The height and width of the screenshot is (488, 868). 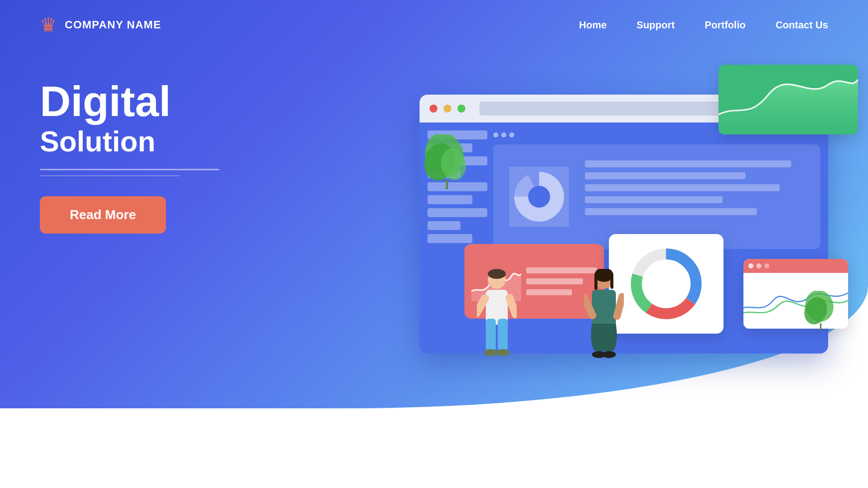 What do you see at coordinates (130, 156) in the screenshot?
I see `hero-content: Digital Solution Read More` at bounding box center [130, 156].